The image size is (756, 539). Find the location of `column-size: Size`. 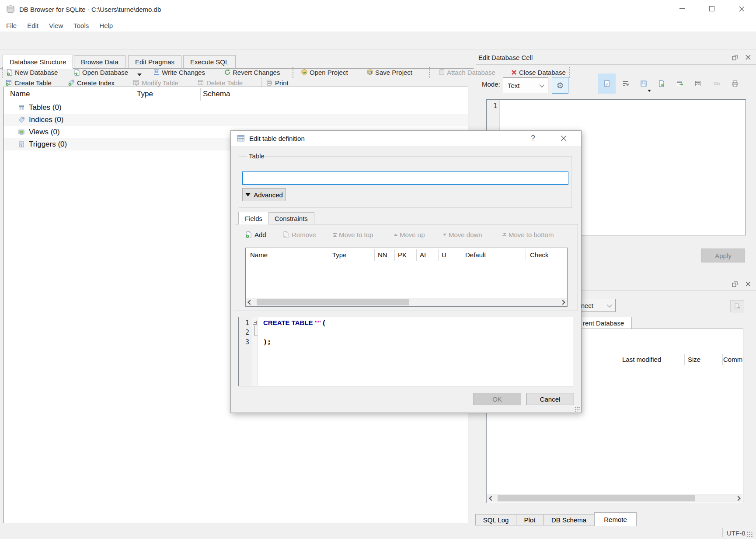

column-size: Size is located at coordinates (694, 360).